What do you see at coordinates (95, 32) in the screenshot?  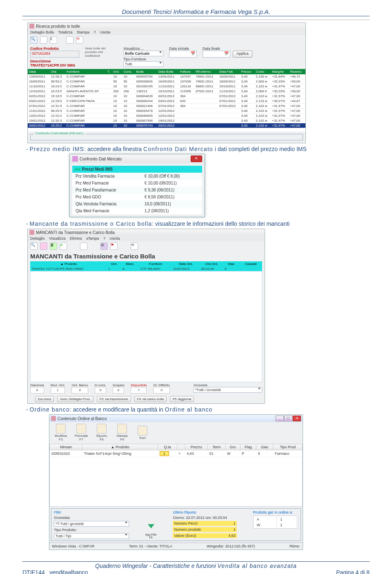 I see `menu-help: ?` at bounding box center [95, 32].